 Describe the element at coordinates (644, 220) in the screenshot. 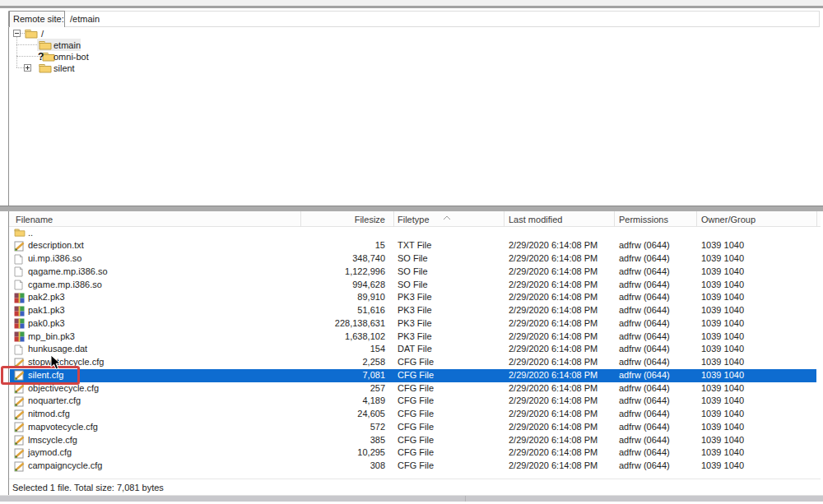

I see `column-header-permissions: Permissions` at that location.